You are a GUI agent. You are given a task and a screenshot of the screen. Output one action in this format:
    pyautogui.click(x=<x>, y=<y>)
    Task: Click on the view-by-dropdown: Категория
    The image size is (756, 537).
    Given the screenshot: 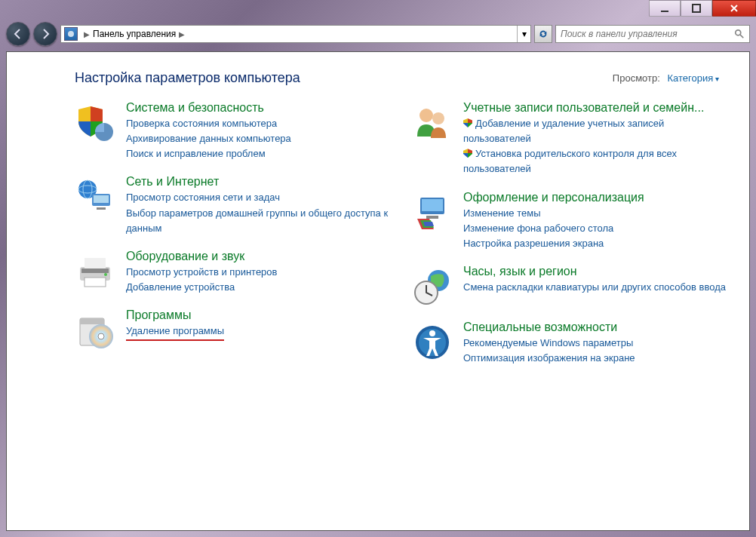 What is the action you would take?
    pyautogui.click(x=693, y=78)
    